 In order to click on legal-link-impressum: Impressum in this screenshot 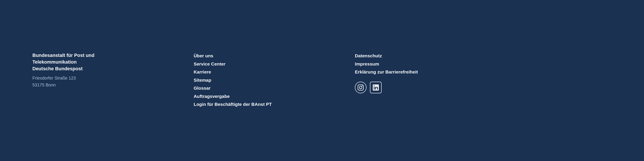, I will do `click(431, 64)`.